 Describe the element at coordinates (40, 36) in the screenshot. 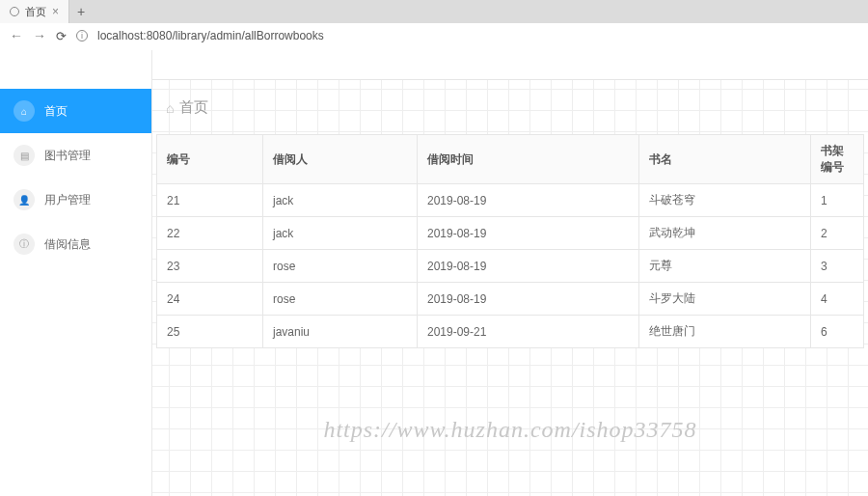

I see `forward-icon: →` at that location.